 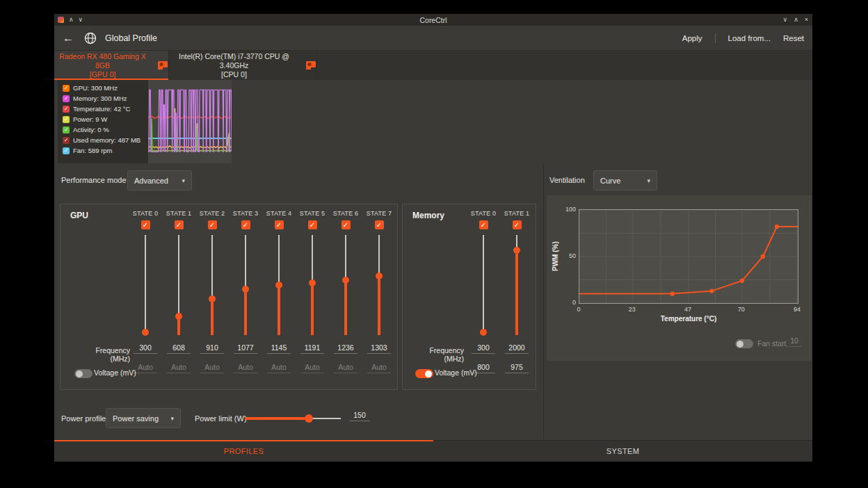 What do you see at coordinates (796, 19) in the screenshot?
I see `maximize-icon: ∧` at bounding box center [796, 19].